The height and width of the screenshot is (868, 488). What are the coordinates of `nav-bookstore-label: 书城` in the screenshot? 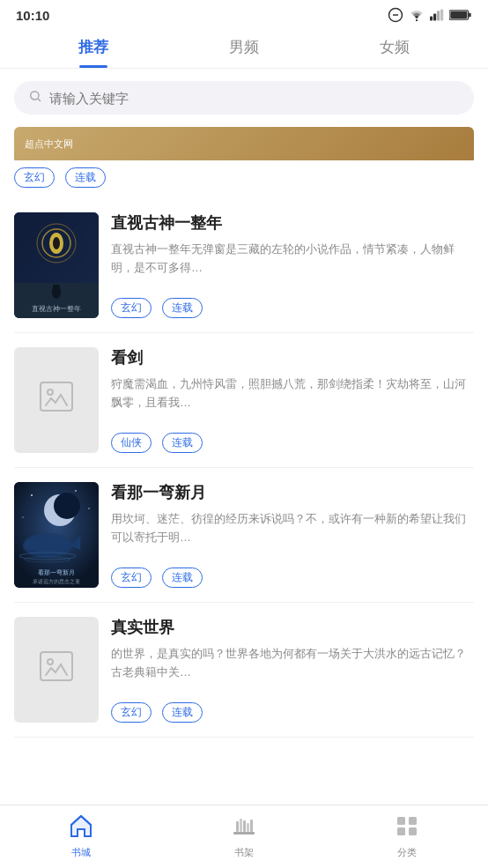 It's located at (81, 853).